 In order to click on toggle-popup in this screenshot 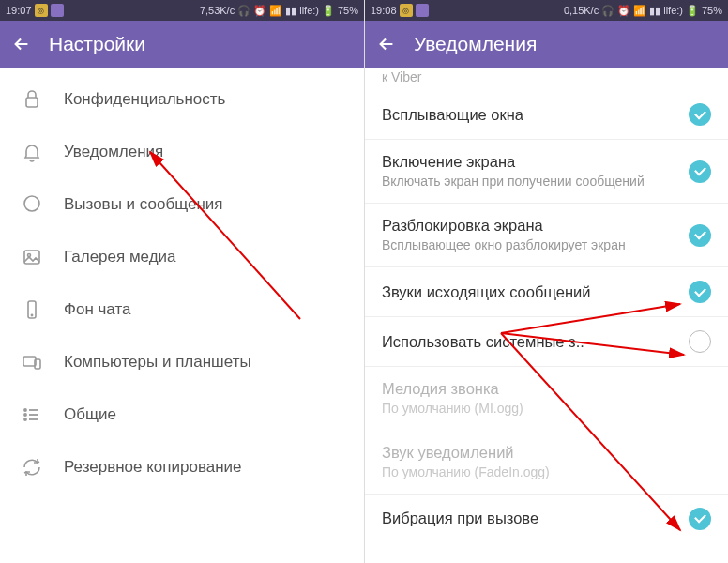, I will do `click(700, 114)`.